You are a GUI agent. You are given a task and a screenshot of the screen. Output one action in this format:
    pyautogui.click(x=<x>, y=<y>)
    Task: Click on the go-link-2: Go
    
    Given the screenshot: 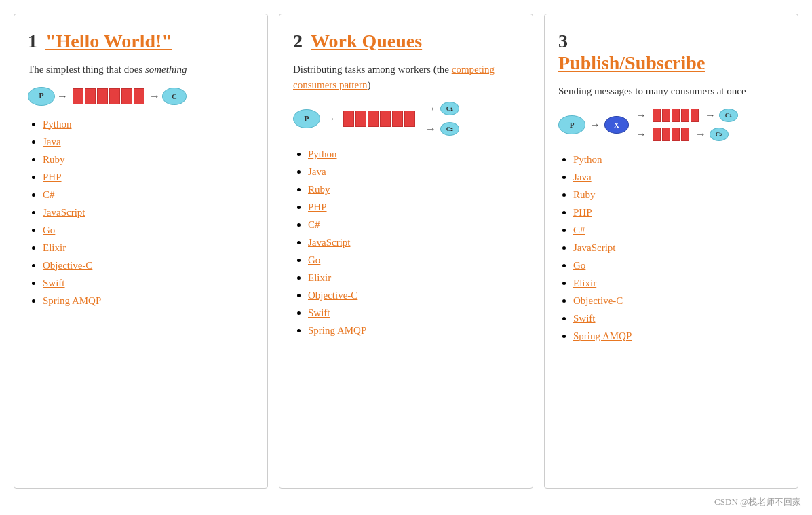 What is the action you would take?
    pyautogui.click(x=314, y=260)
    